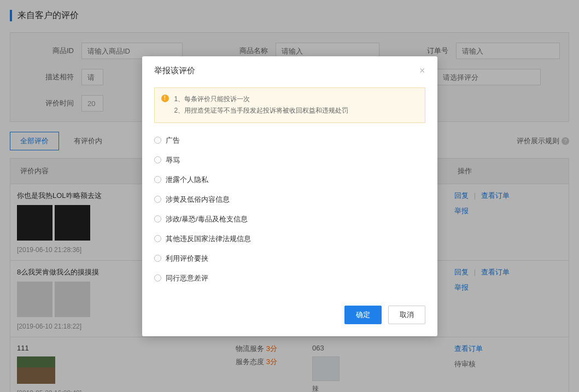 The height and width of the screenshot is (392, 579). Describe the element at coordinates (290, 219) in the screenshot. I see `radio-option-political: 涉政/暴恐/毒品及枪支信息` at that location.